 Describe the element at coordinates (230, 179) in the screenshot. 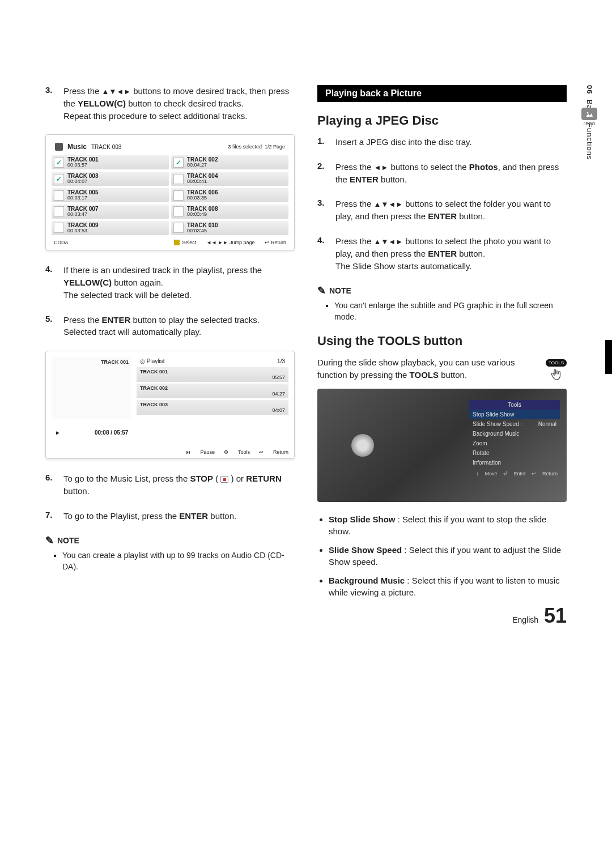

I see `track-item: TRACK 00400:03:41` at that location.